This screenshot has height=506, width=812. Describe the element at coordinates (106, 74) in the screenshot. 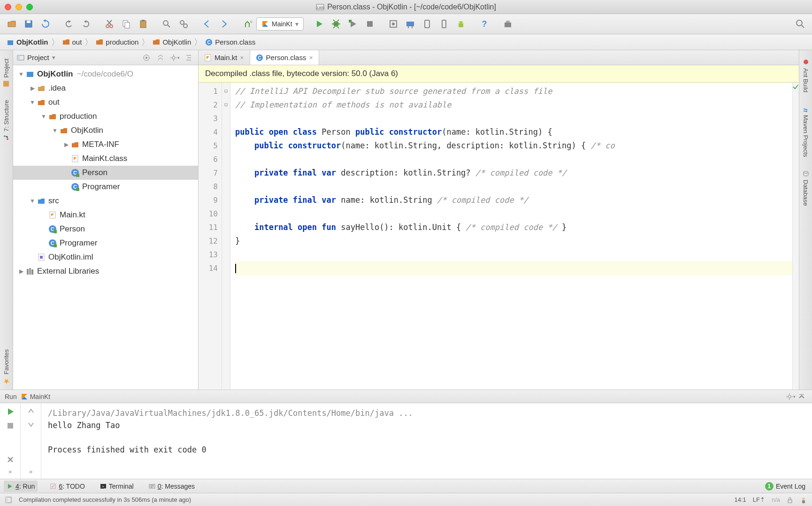

I see `tree-root: ▼ObjKotlin~/code/code6/O` at that location.